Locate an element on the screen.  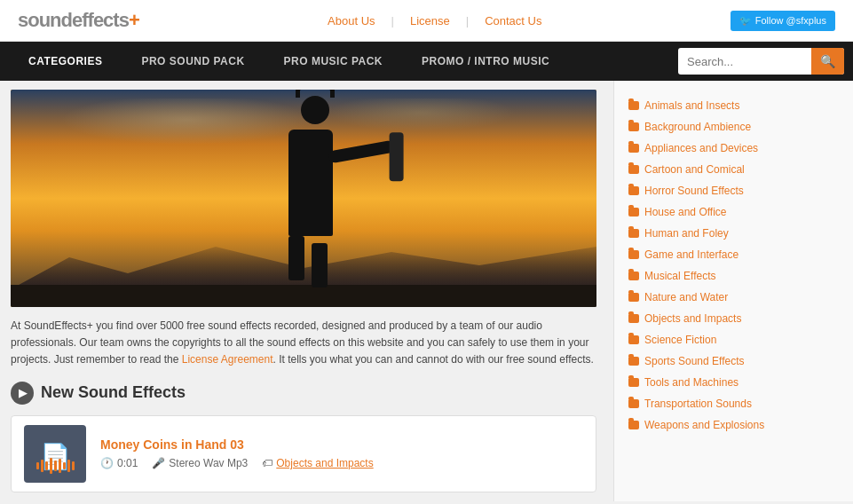
category-item: Objects and Impacts is located at coordinates (733, 319).